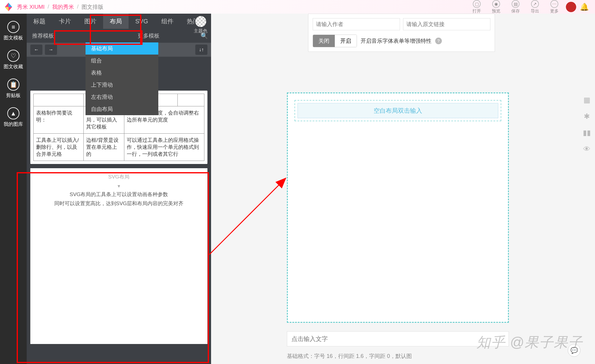 The width and height of the screenshot is (595, 364). Describe the element at coordinates (324, 41) in the screenshot. I see `toggle-close: 关闭` at that location.